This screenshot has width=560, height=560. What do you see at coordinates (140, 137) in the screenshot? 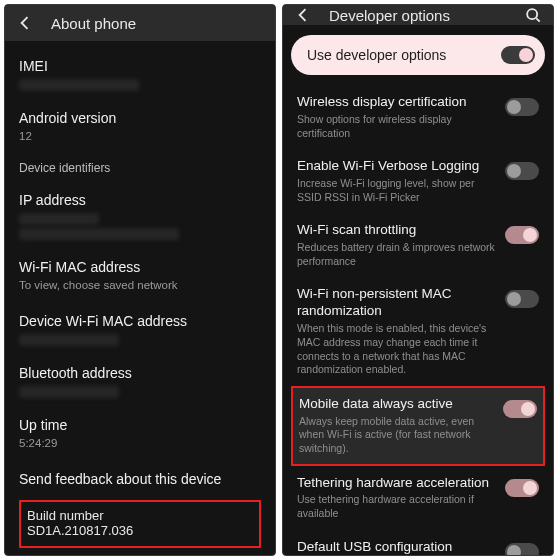
I see `android-version-value: 12` at bounding box center [140, 137].